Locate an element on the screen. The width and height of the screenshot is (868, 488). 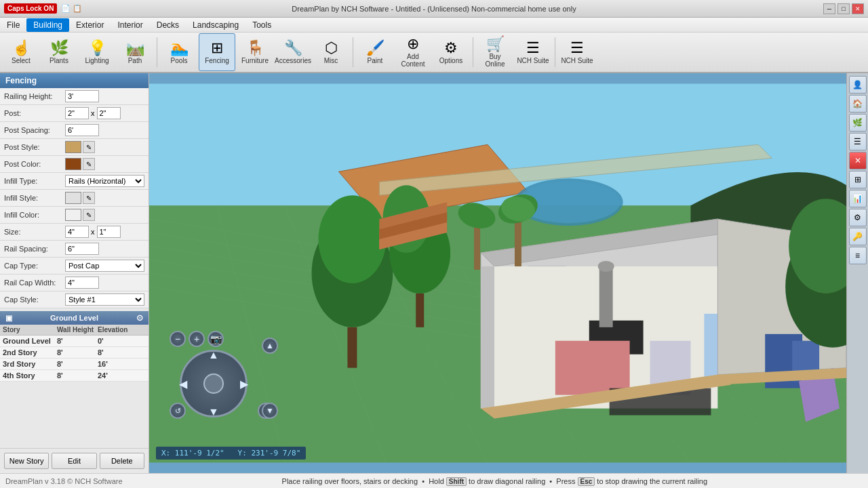
menu-item-decks: Decks is located at coordinates (168, 25).